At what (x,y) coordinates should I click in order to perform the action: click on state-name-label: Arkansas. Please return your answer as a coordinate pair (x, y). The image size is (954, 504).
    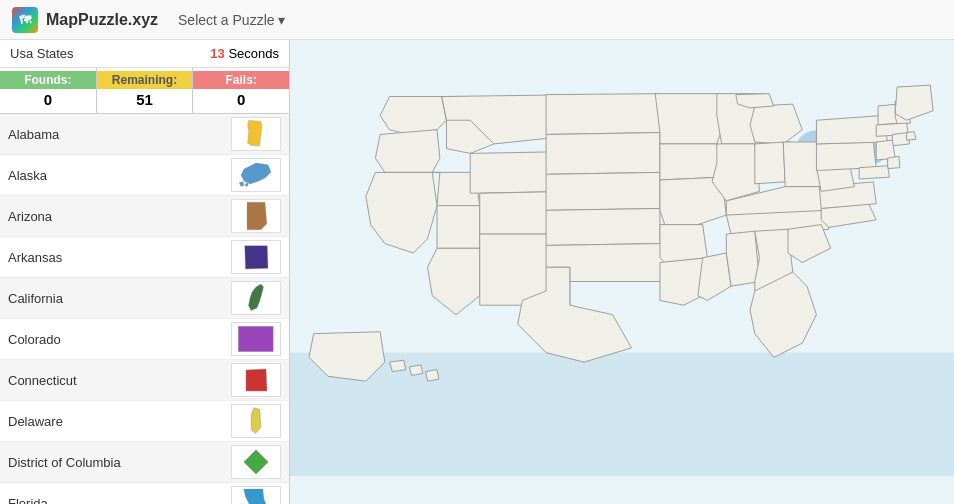
    Looking at the image, I should click on (118, 258).